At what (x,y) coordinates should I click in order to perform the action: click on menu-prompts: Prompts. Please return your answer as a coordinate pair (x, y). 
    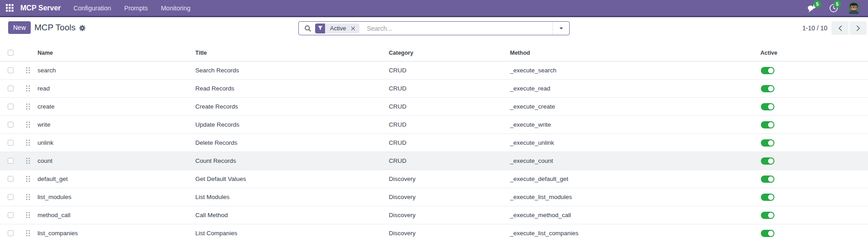
    Looking at the image, I should click on (136, 8).